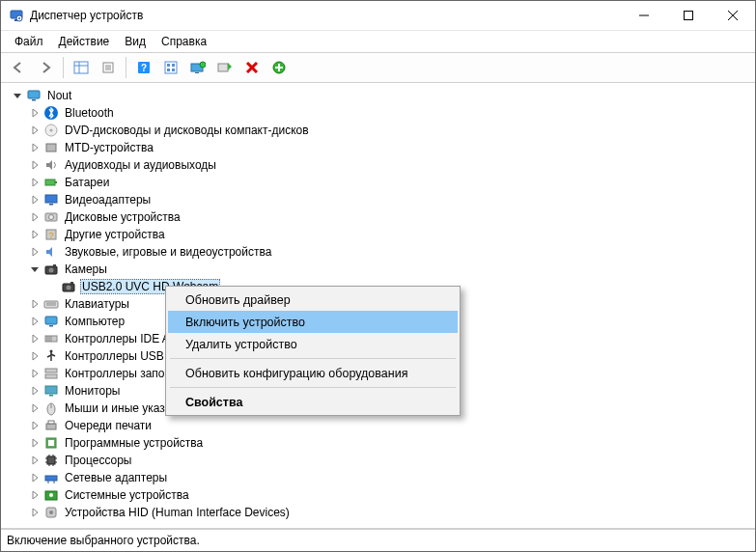 Image resolution: width=756 pixels, height=552 pixels. Describe the element at coordinates (103, 540) in the screenshot. I see `status-text: Включение выбранного устройства.` at that location.